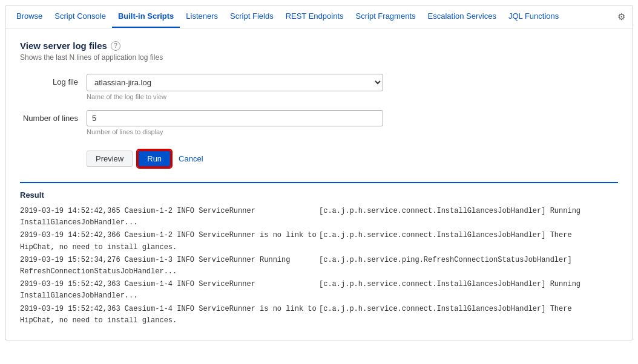 This screenshot has width=638, height=364. Describe the element at coordinates (29, 17) in the screenshot. I see `nav-tab-browse: Browse` at that location.